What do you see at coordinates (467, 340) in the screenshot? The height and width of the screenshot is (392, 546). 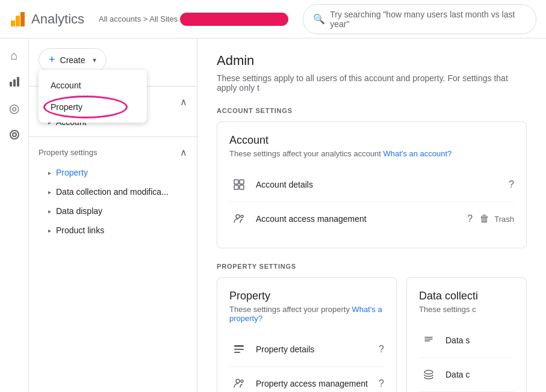 I see `data-s-row: Data s` at bounding box center [467, 340].